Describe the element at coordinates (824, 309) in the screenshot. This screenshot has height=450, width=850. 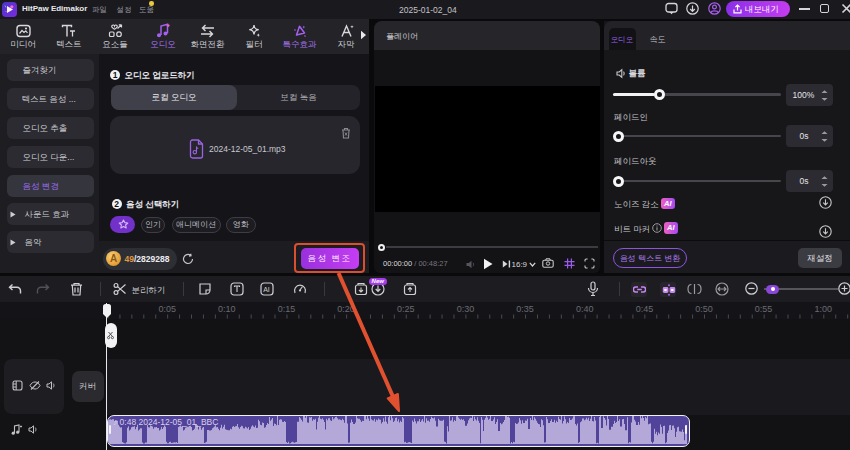
I see `svg-text: 1:00` at that location.